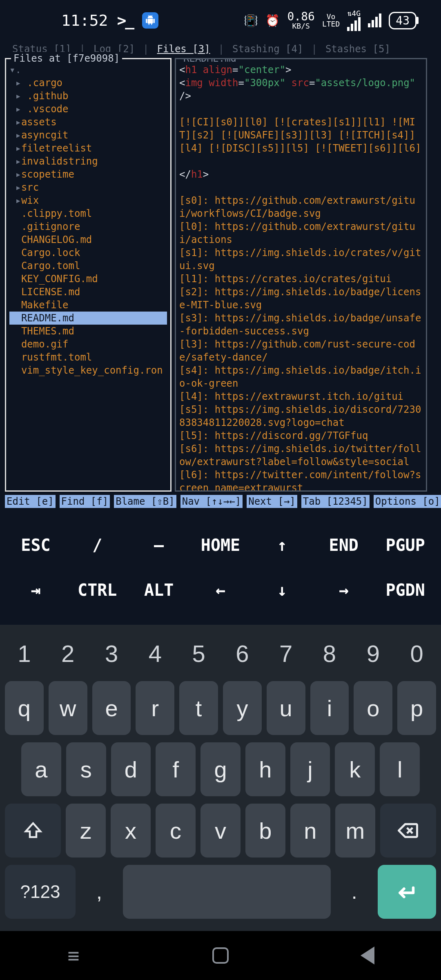  I want to click on extra-key-pgup: PGUP, so click(405, 545).